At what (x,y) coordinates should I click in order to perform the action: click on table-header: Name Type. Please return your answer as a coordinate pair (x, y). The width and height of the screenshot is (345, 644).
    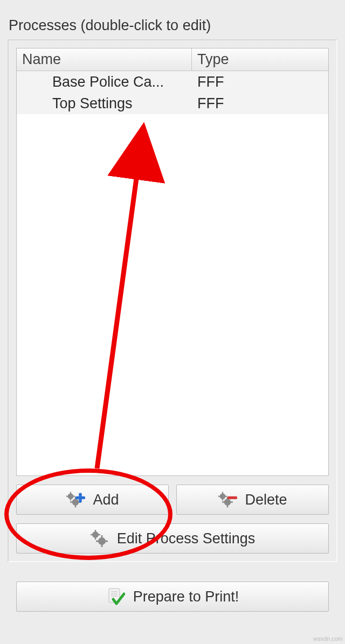
    Looking at the image, I should click on (172, 60).